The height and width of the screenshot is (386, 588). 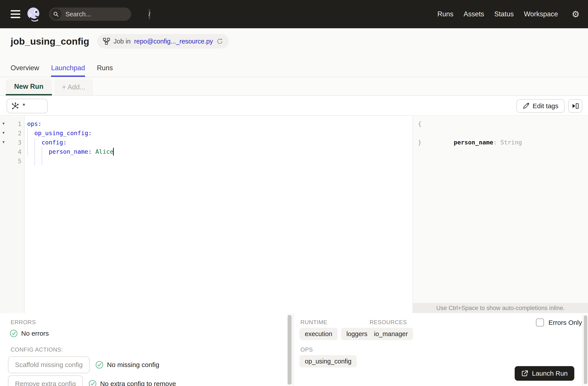 I want to click on nav-link-runs: Runs, so click(x=445, y=14).